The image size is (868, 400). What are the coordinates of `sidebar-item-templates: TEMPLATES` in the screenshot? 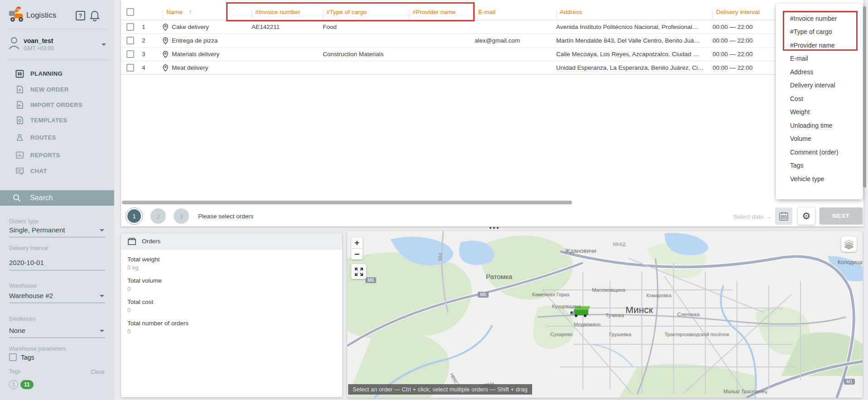 It's located at (57, 120).